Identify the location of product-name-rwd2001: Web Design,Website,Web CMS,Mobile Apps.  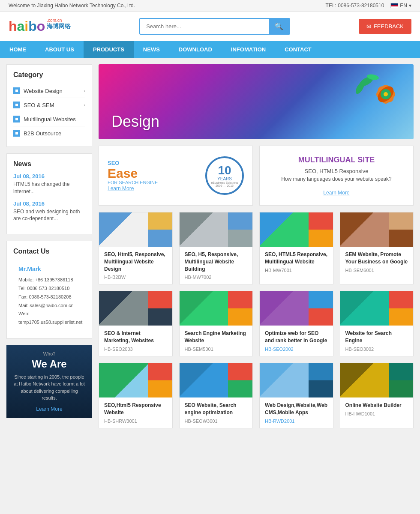
(297, 409).